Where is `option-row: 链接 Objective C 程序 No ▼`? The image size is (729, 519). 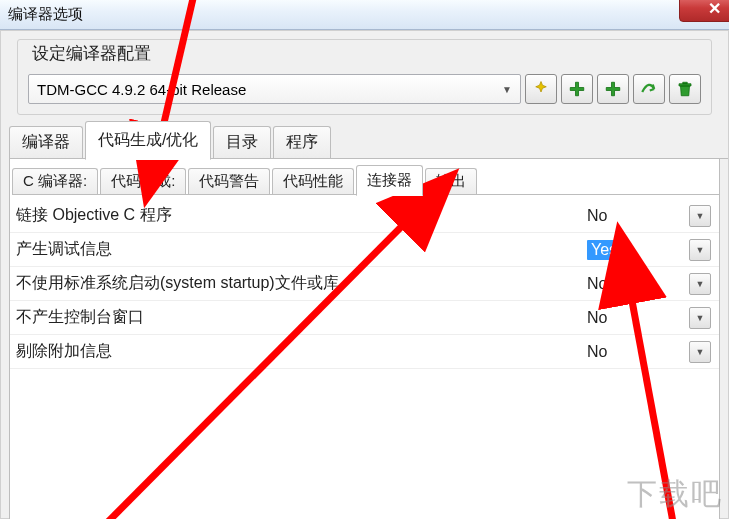 option-row: 链接 Objective C 程序 No ▼ is located at coordinates (364, 216).